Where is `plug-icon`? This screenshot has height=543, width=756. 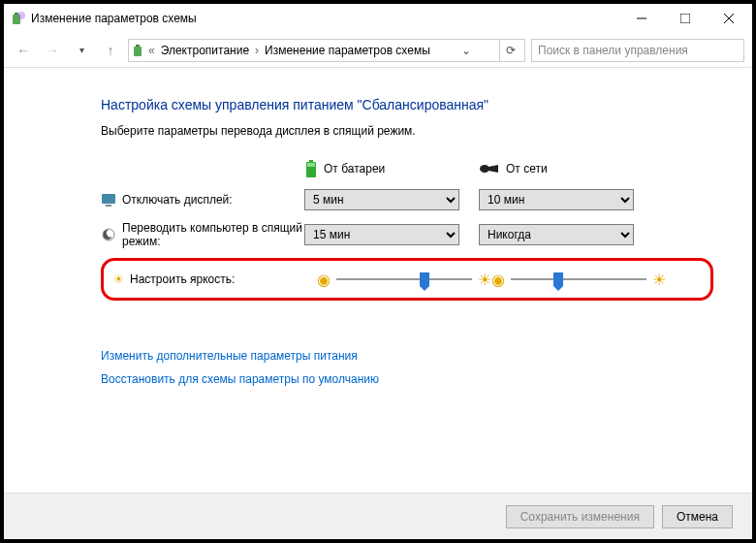 plug-icon is located at coordinates (489, 169).